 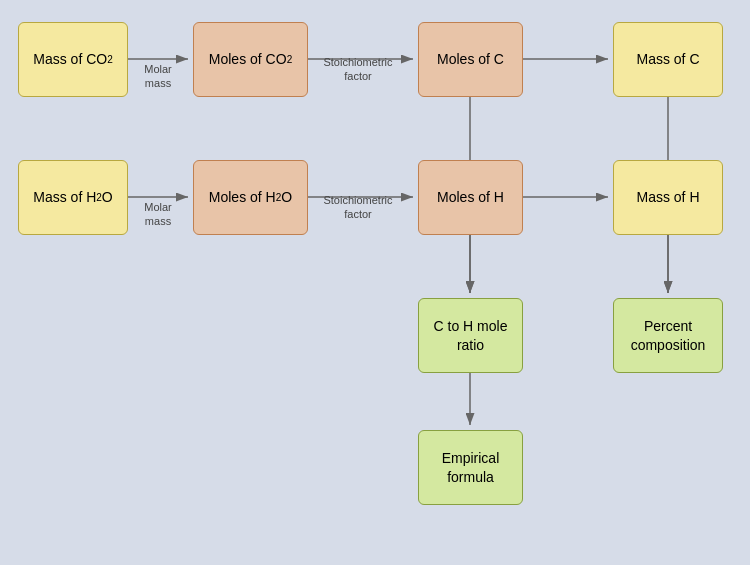 I want to click on percent-composition-box: Percent composition, so click(x=668, y=336).